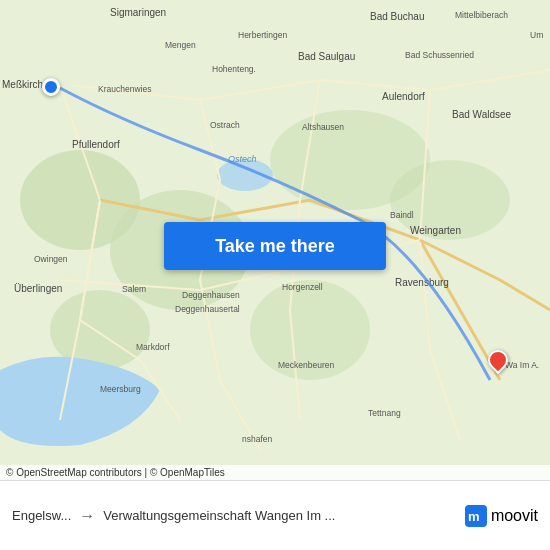 This screenshot has height=550, width=550. What do you see at coordinates (474, 516) in the screenshot?
I see `svg-text: m` at bounding box center [474, 516].